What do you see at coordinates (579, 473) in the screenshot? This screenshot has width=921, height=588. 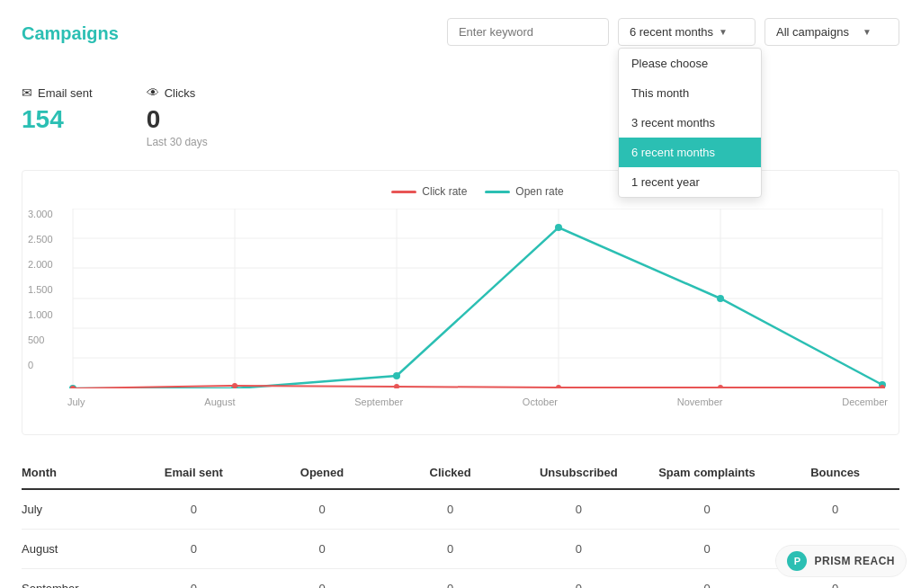 I see `col-unsubscribed: Unsubscribed` at bounding box center [579, 473].